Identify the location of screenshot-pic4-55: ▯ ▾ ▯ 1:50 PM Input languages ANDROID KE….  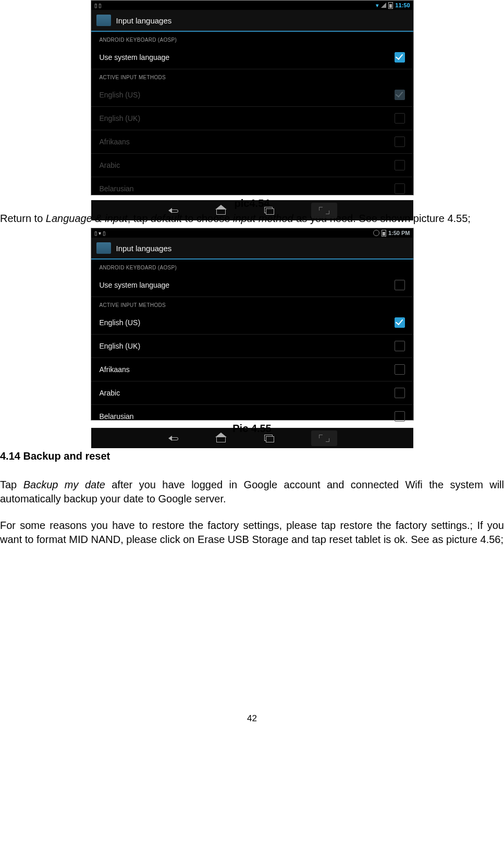
(252, 324).